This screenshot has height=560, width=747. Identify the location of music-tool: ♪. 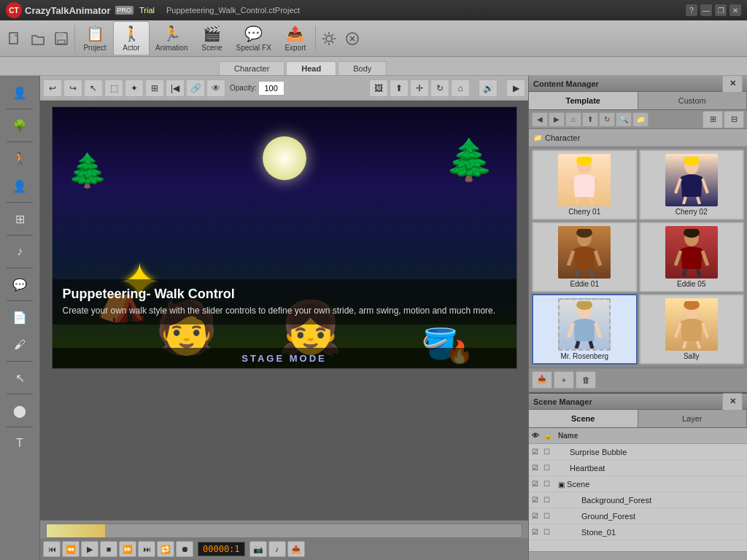
(20, 252).